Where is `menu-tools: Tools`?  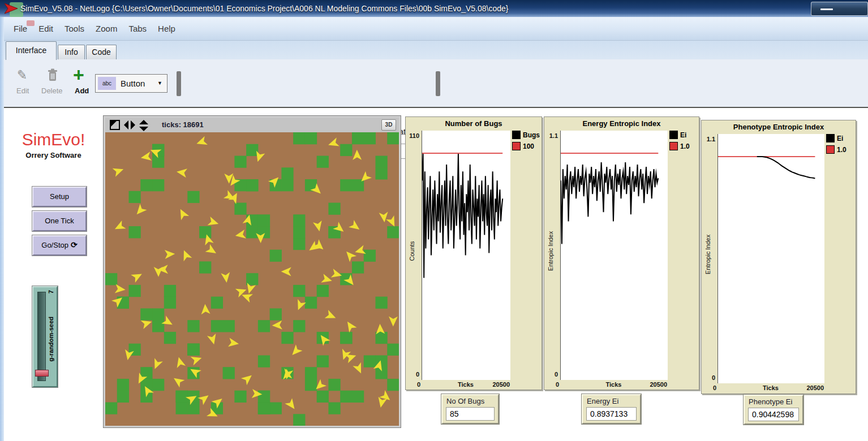 menu-tools: Tools is located at coordinates (75, 28).